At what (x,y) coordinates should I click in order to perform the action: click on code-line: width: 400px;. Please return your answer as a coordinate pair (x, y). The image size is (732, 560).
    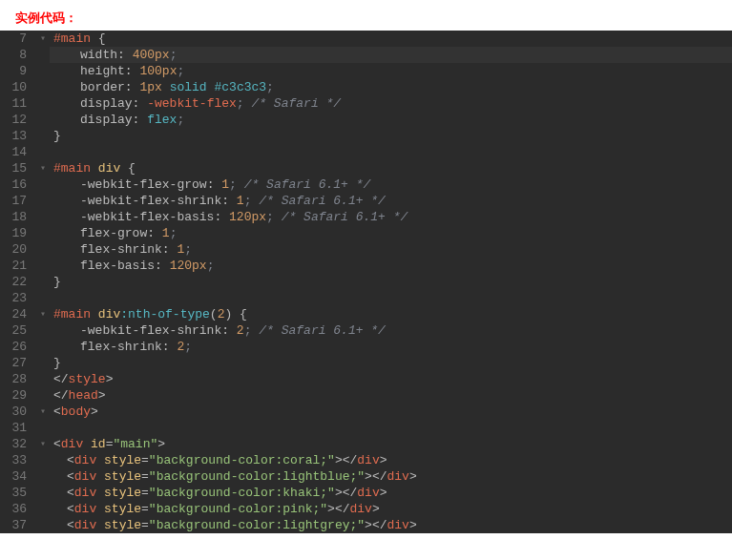
    Looking at the image, I should click on (391, 55).